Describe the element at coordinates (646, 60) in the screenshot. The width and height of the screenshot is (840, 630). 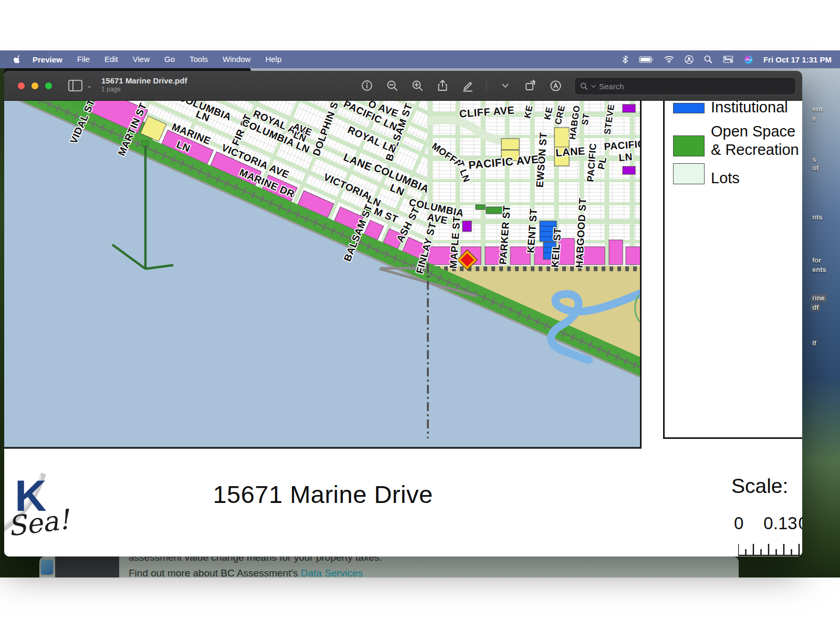
I see `battery-icon` at that location.